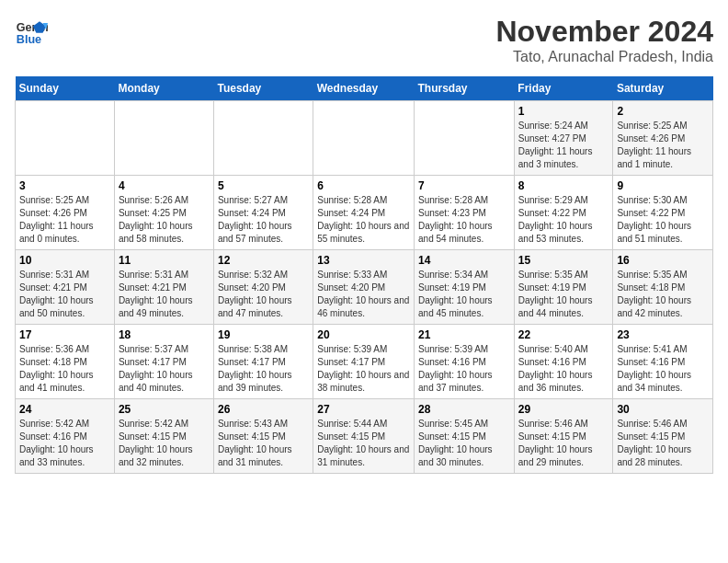  Describe the element at coordinates (464, 186) in the screenshot. I see `day-number: 7` at that location.